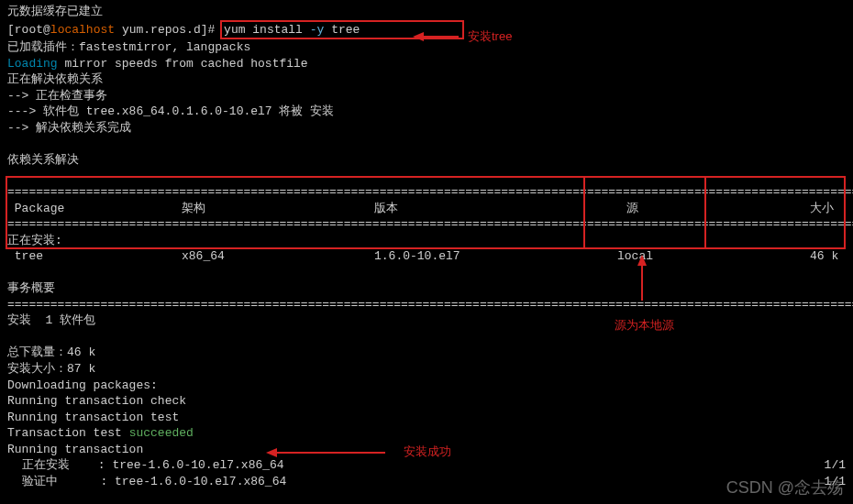 This screenshot has height=504, width=853. Describe the element at coordinates (426, 64) in the screenshot. I see `loading-line: Loading mirror speeds from cached hostfi…` at that location.